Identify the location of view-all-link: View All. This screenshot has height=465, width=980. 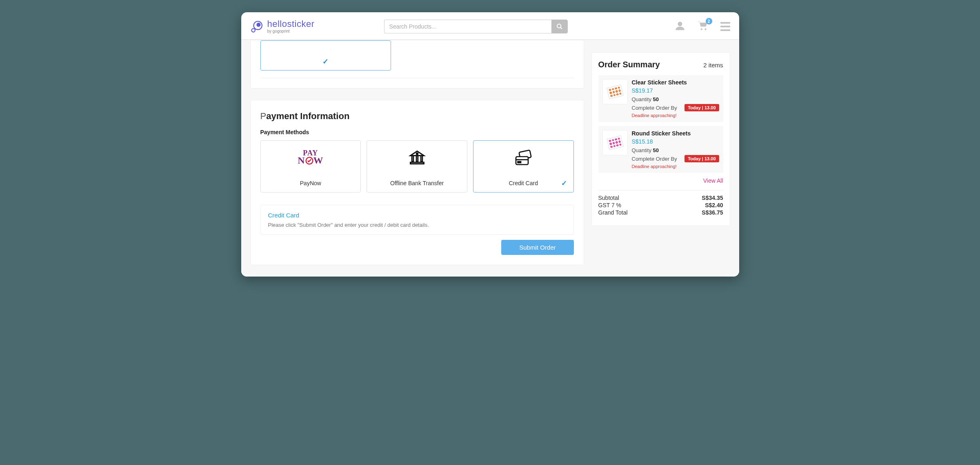
(713, 181).